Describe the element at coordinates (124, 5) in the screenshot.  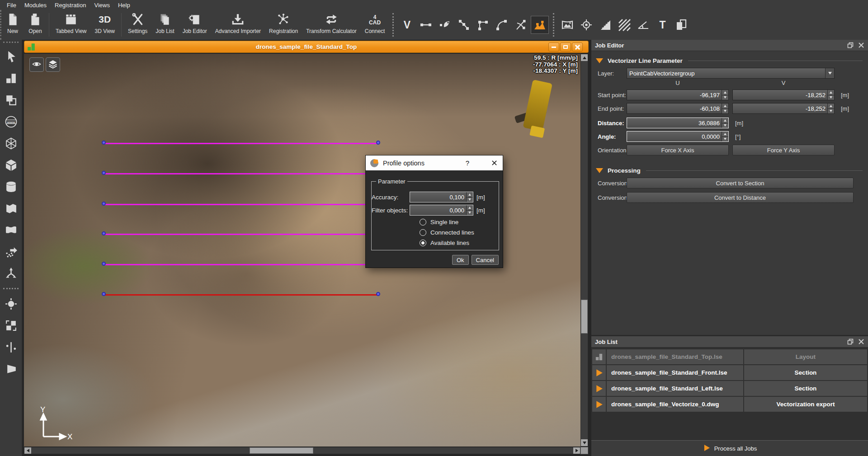
I see `menu-help: Help` at that location.